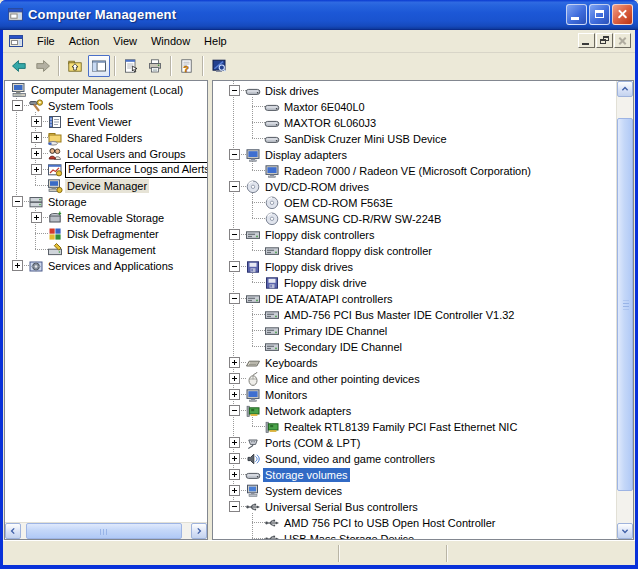 Image resolution: width=638 pixels, height=569 pixels. Describe the element at coordinates (414, 395) in the screenshot. I see `tree-item: Monitors` at that location.